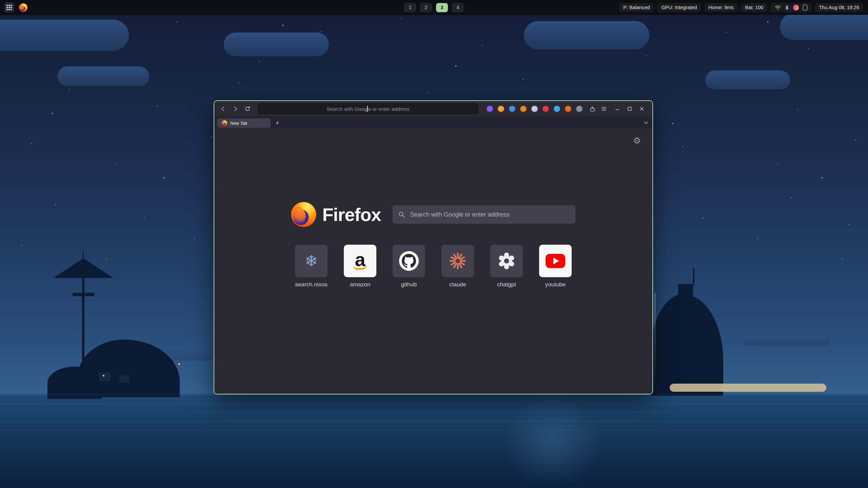 Image resolution: width=868 pixels, height=488 pixels. I want to click on minimize-button, so click(617, 109).